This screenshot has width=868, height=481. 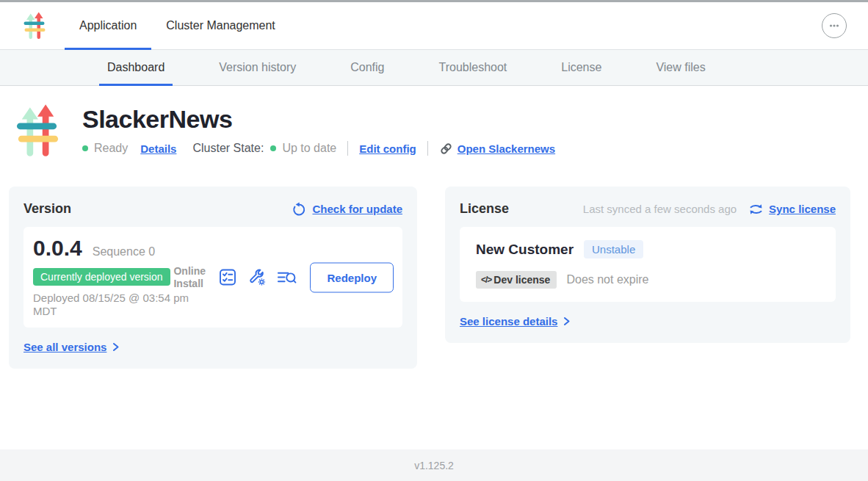 I want to click on cluster-state-text: Up to date, so click(x=309, y=148).